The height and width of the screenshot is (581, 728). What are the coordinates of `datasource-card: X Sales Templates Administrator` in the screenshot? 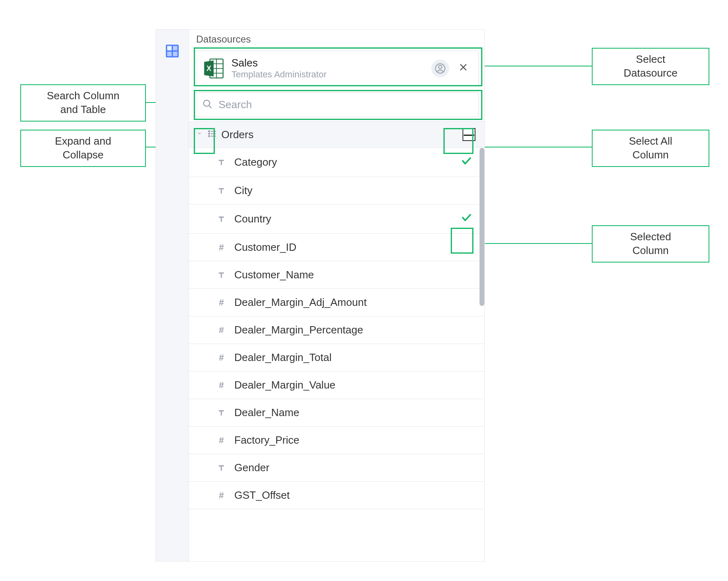 It's located at (336, 68).